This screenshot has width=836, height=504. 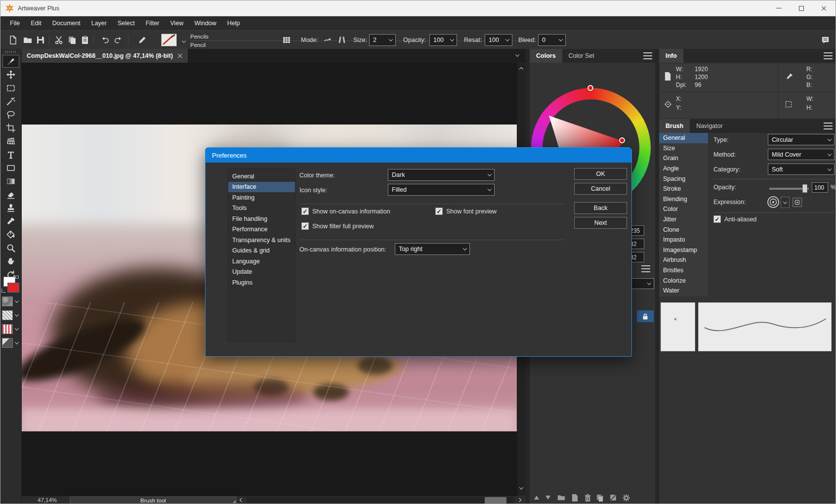 What do you see at coordinates (11, 315) in the screenshot?
I see `pattern-selector` at bounding box center [11, 315].